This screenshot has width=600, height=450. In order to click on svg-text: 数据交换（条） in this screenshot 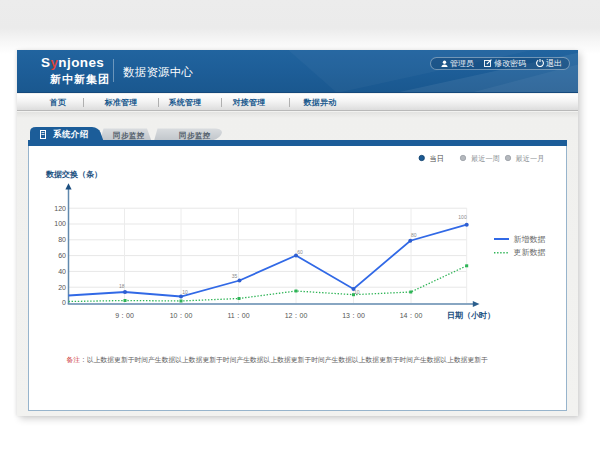, I will do `click(74, 174)`.